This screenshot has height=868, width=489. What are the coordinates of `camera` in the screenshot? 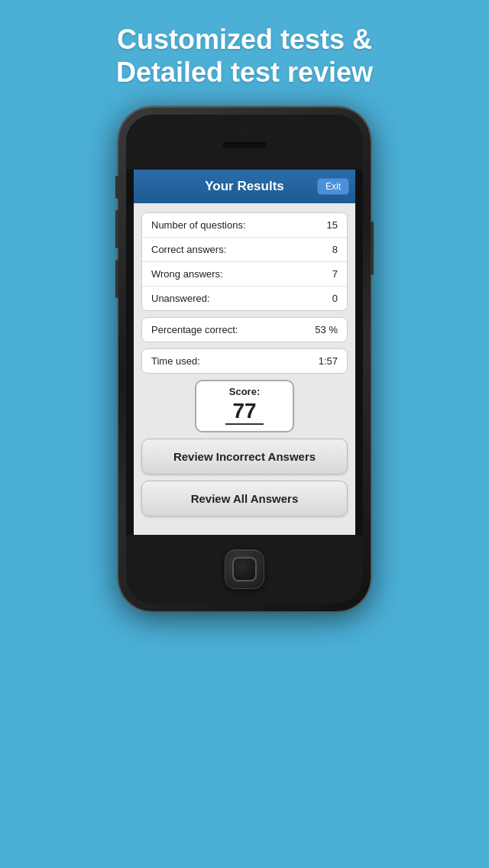 It's located at (244, 131).